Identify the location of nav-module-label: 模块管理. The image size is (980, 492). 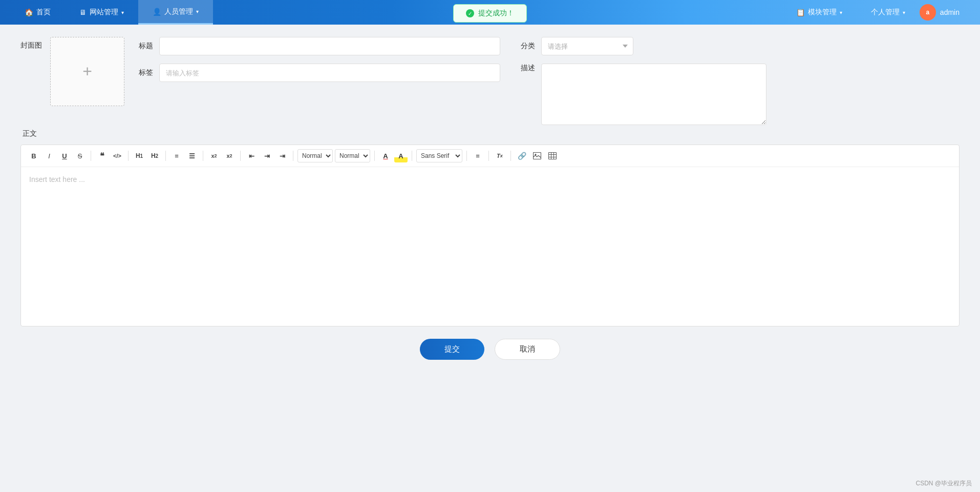
(822, 12).